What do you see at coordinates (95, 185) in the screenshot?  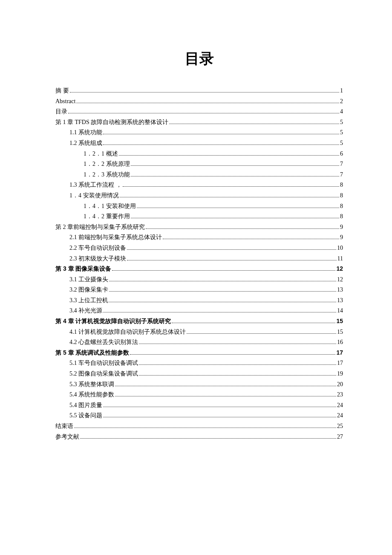 I see `toc-entry-label: 1.3 系统工作流程 ，` at bounding box center [95, 185].